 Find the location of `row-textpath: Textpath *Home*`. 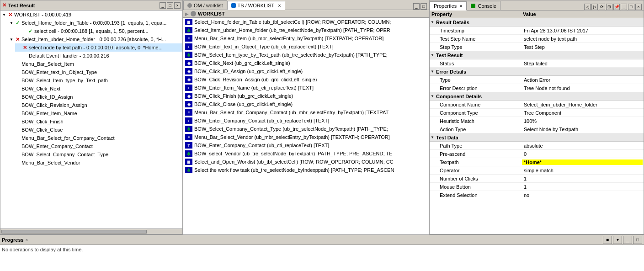

row-textpath: Textpath *Home* is located at coordinates (537, 162).